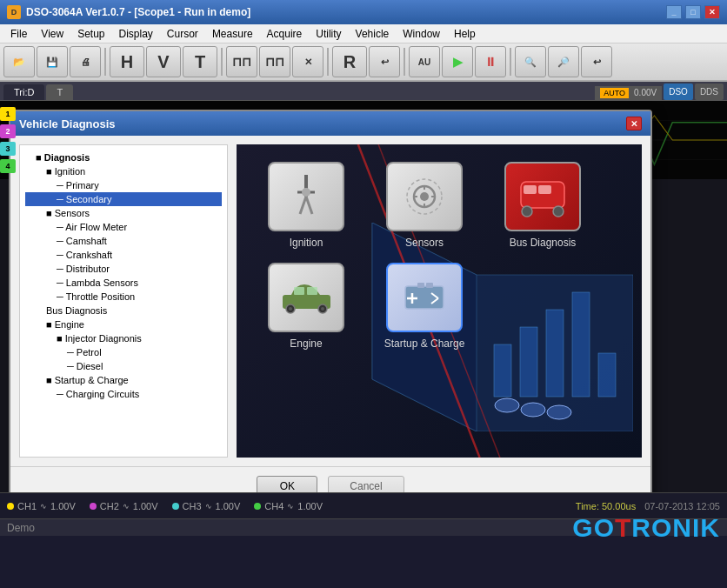 This screenshot has width=727, height=588. Describe the element at coordinates (59, 92) in the screenshot. I see `tab-t: T` at that location.